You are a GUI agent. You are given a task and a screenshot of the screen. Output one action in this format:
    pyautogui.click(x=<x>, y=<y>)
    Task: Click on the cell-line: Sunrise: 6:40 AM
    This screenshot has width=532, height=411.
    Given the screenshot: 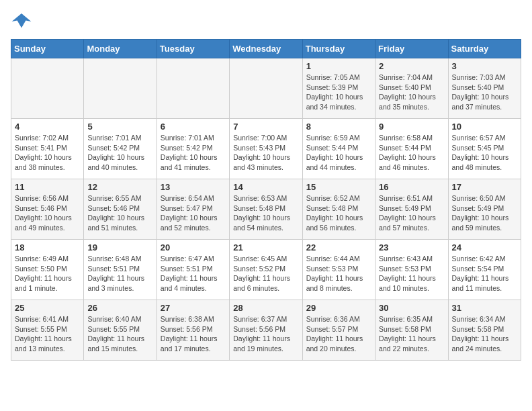 What is the action you would take?
    pyautogui.click(x=114, y=319)
    